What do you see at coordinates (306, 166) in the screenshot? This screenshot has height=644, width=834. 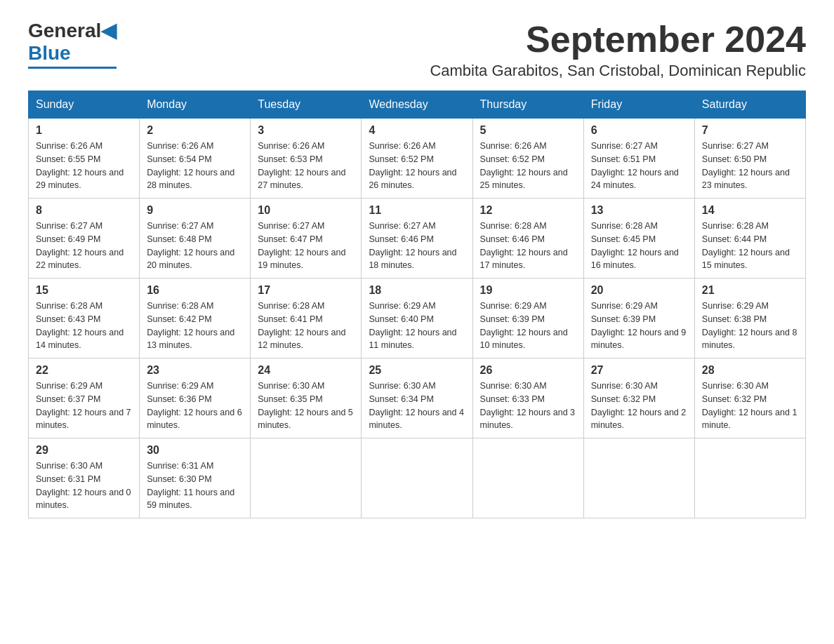 I see `day-info: Sunrise: 6:26 AMSunset: 6:53 PMDaylight:…` at bounding box center [306, 166].